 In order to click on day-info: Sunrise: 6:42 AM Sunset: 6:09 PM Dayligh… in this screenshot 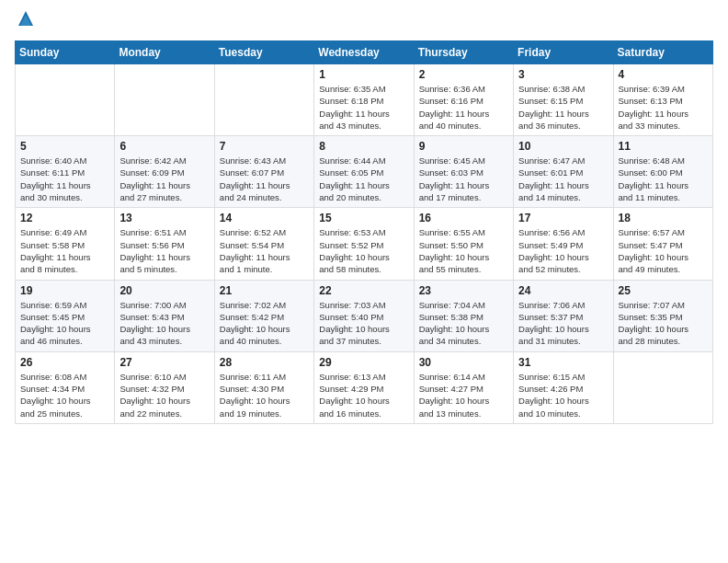, I will do `click(164, 178)`.